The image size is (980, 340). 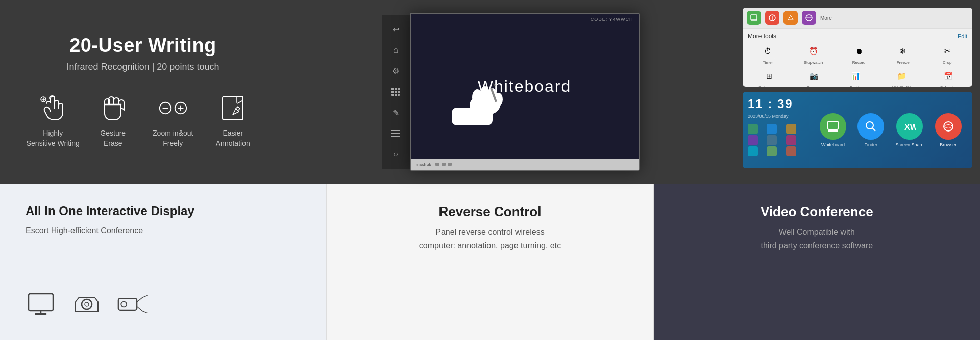 What do you see at coordinates (826, 18) in the screenshot?
I see `more-label: More` at bounding box center [826, 18].